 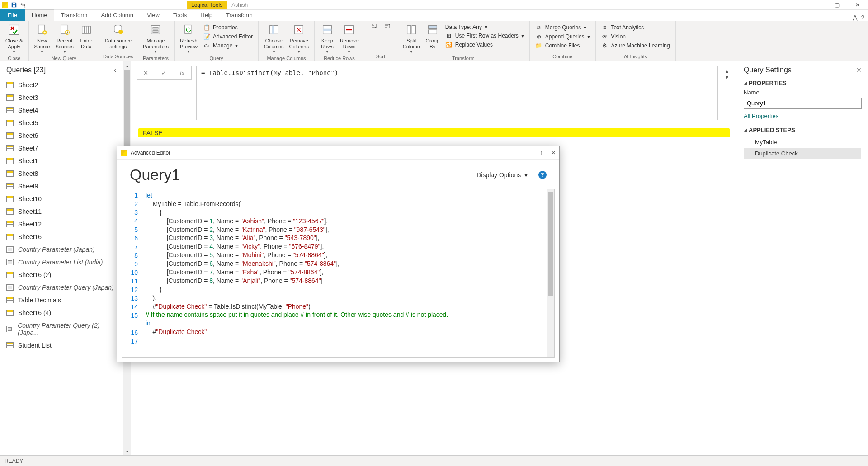 I want to click on merge-queries-button: ⧉Merge Queries ▾, so click(x=562, y=28).